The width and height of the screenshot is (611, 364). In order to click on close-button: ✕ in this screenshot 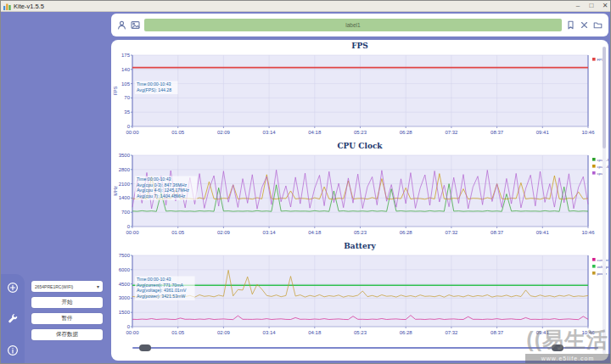, I will do `click(604, 6)`.